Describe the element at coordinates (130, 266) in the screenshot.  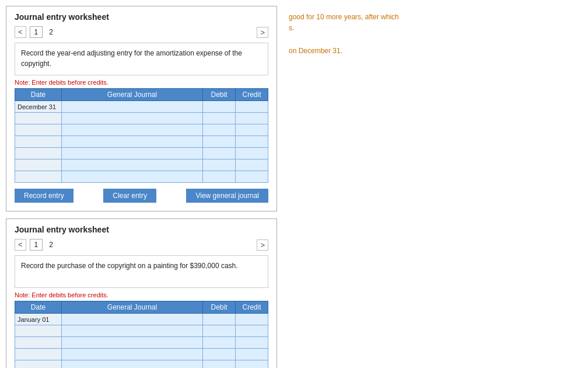
I see `instruction-text-2: Record the purchase of the copyright on …` at that location.